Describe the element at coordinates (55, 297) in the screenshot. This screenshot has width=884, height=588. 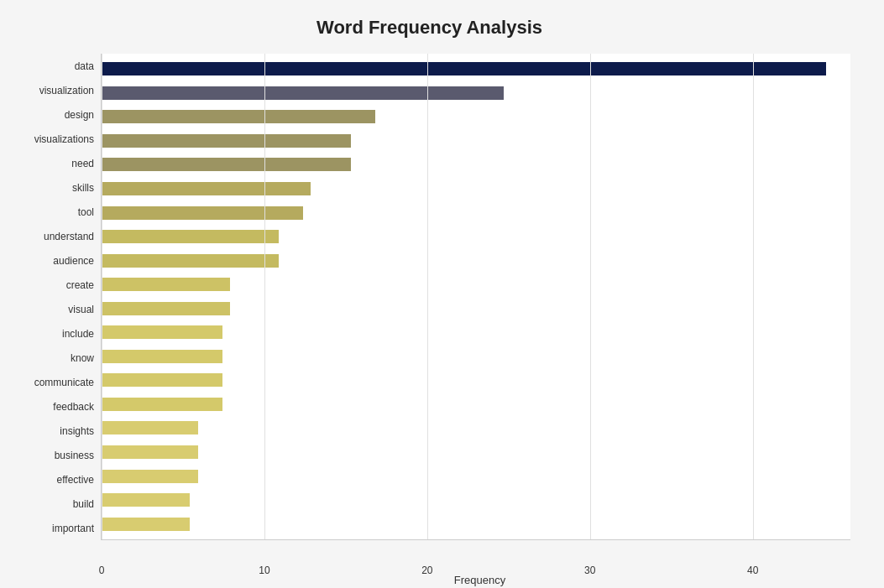
I see `y-labels: datavisualizationdesignvisualizationsnee…` at that location.